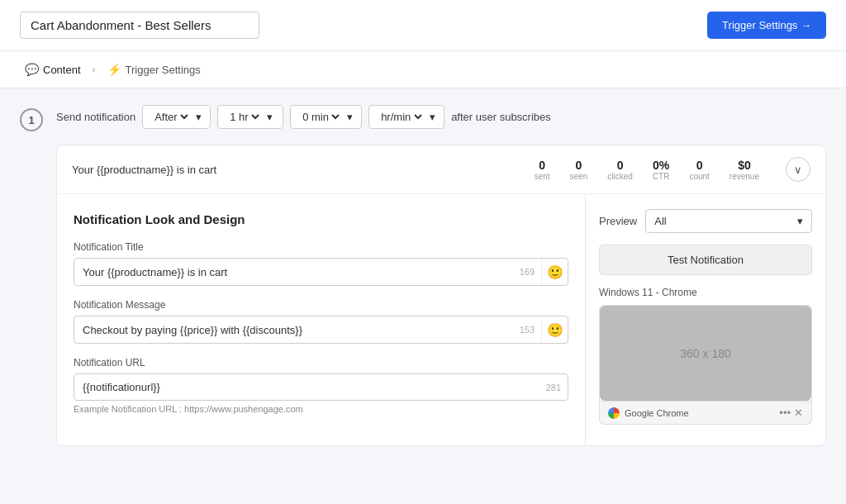 The height and width of the screenshot is (504, 846). Describe the element at coordinates (706, 292) in the screenshot. I see `preview-platform-label: Windows 11 - Chrome` at that location.